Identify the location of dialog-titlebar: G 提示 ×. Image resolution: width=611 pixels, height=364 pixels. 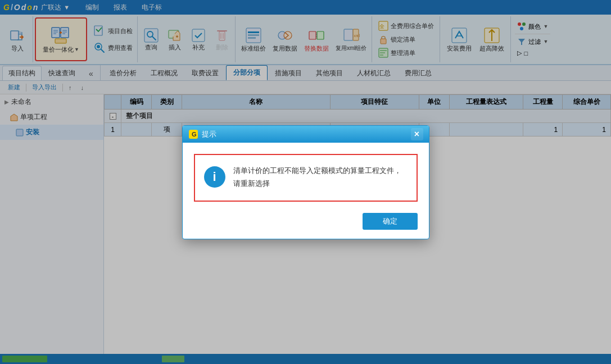
(306, 134).